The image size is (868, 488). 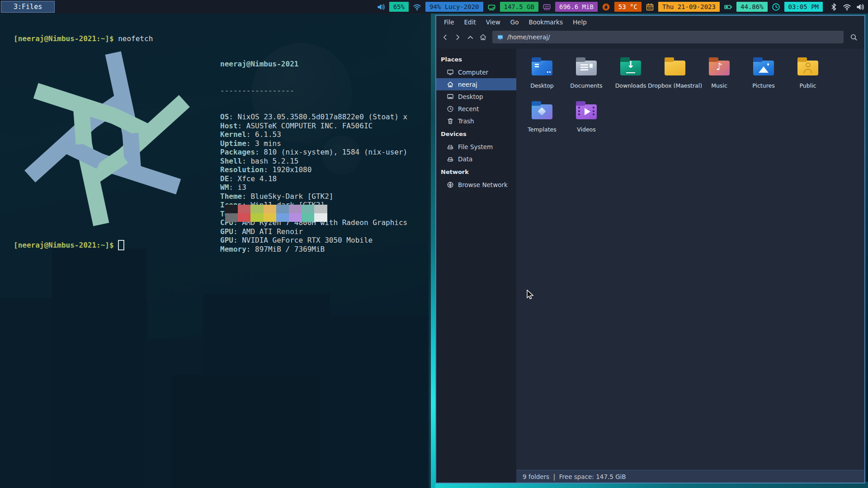 I want to click on sidebar-item-computer: Computer, so click(x=476, y=72).